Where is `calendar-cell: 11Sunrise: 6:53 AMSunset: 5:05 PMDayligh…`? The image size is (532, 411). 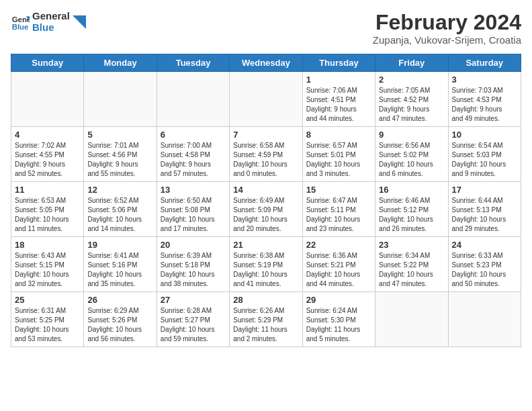
calendar-cell: 11Sunrise: 6:53 AMSunset: 5:05 PMDayligh… is located at coordinates (48, 210).